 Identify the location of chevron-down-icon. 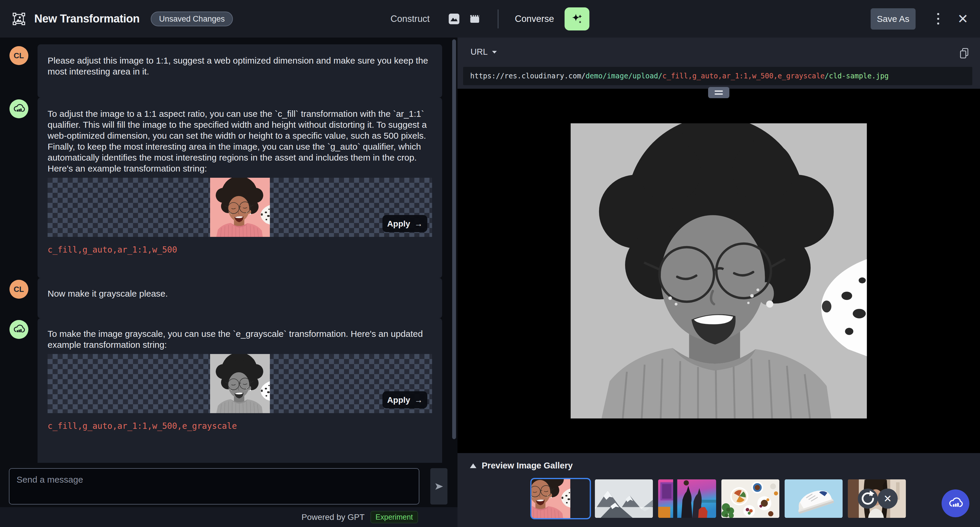
(495, 52).